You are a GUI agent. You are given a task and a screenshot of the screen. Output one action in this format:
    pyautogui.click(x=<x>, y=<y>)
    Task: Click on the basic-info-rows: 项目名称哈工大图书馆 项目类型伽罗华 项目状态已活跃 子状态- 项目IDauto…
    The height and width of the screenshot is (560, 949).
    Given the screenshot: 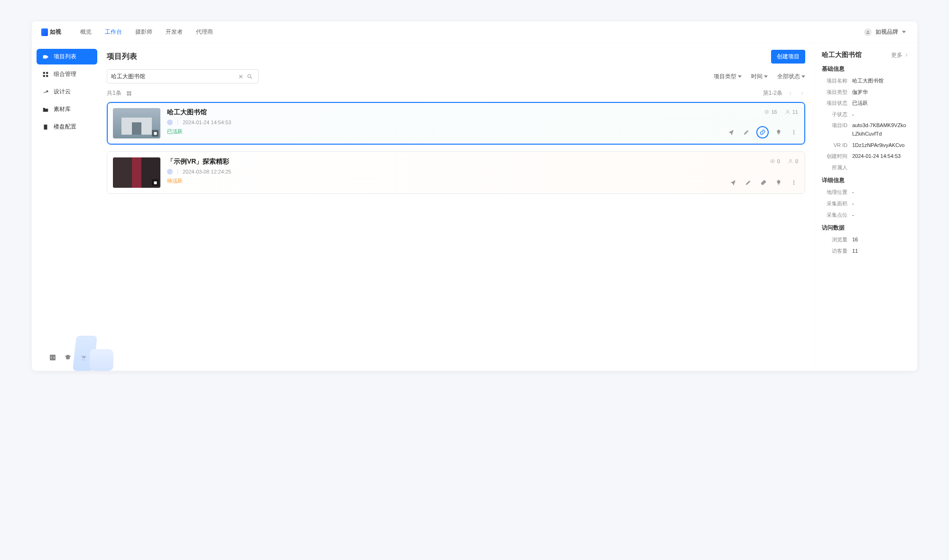 What is the action you would take?
    pyautogui.click(x=865, y=124)
    